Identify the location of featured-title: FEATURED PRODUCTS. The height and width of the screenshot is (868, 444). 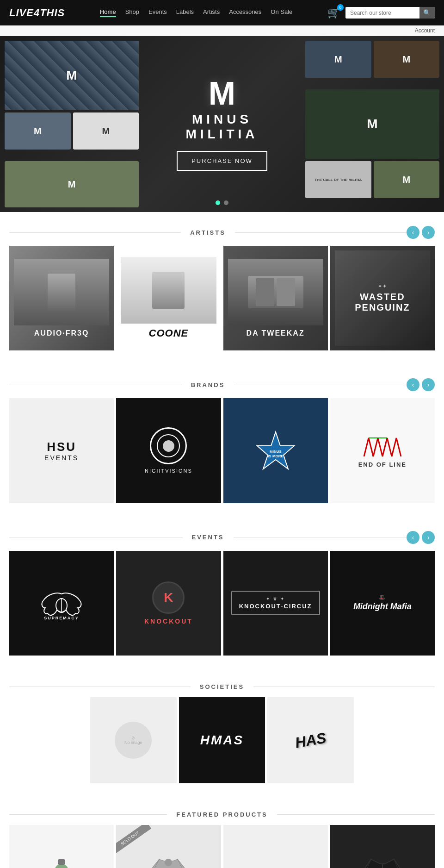
(222, 815).